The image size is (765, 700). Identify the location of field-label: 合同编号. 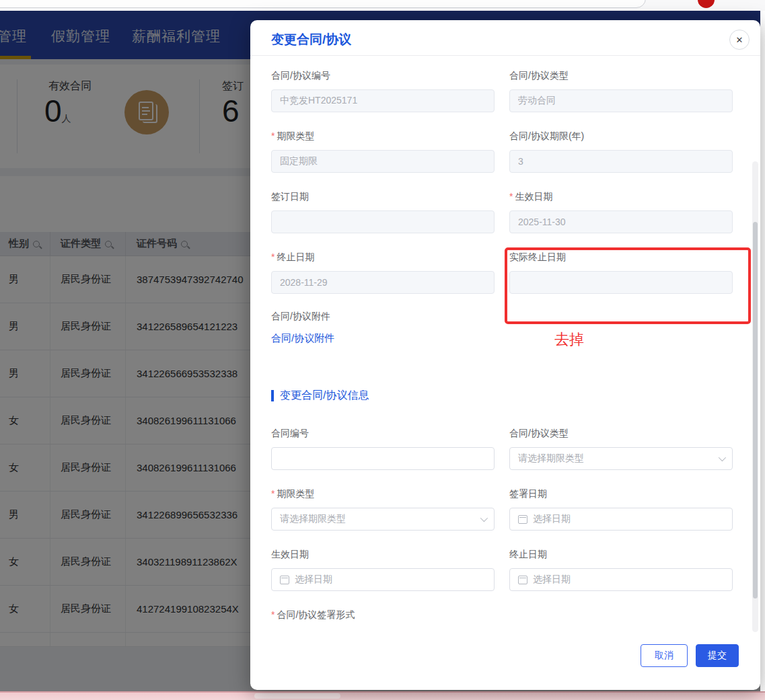
(383, 434).